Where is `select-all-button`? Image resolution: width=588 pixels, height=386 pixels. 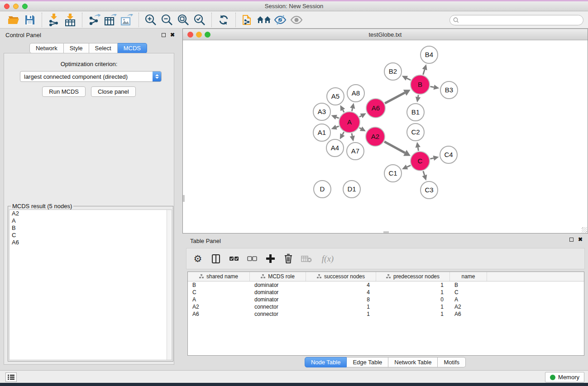
select-all-button is located at coordinates (234, 259).